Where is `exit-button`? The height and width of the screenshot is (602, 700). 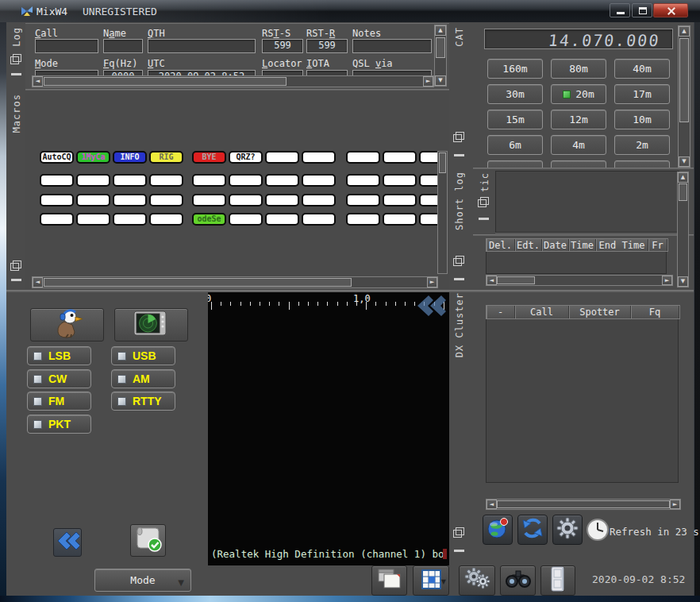
exit-button is located at coordinates (558, 581).